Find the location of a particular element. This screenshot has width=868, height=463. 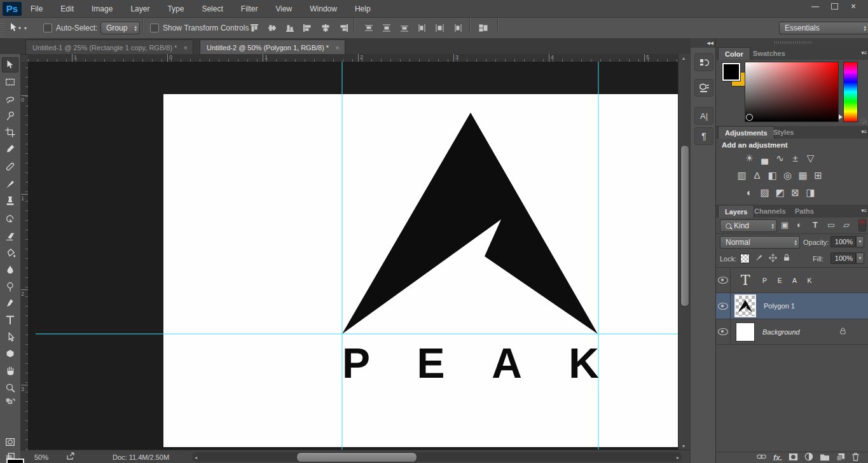

new-layer-icon is located at coordinates (841, 458).